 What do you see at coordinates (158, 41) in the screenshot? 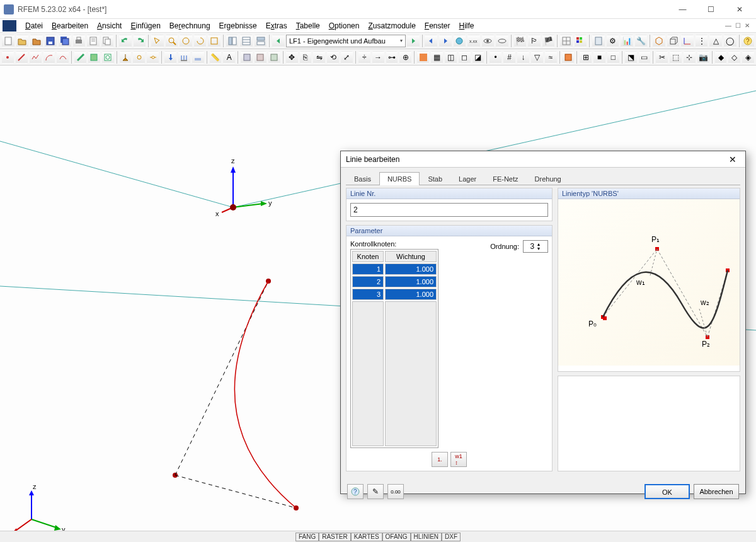
I see `select-icon` at bounding box center [158, 41].